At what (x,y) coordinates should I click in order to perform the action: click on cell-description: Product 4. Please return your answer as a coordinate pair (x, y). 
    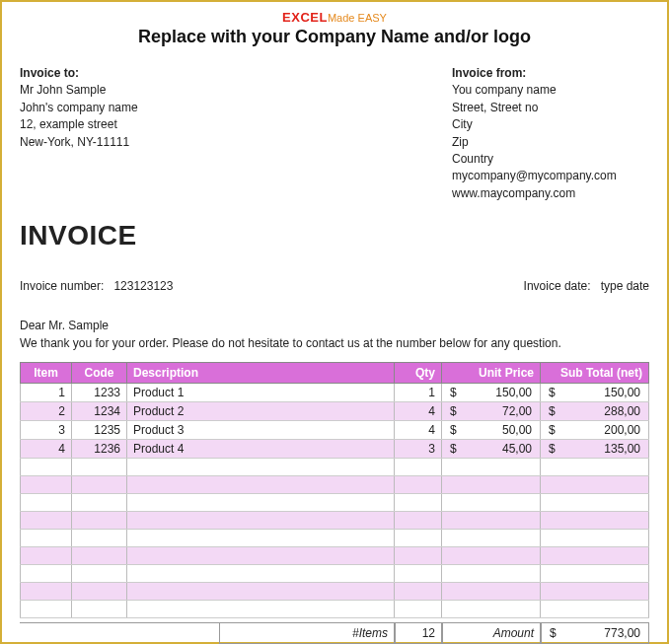
    Looking at the image, I should click on (260, 450).